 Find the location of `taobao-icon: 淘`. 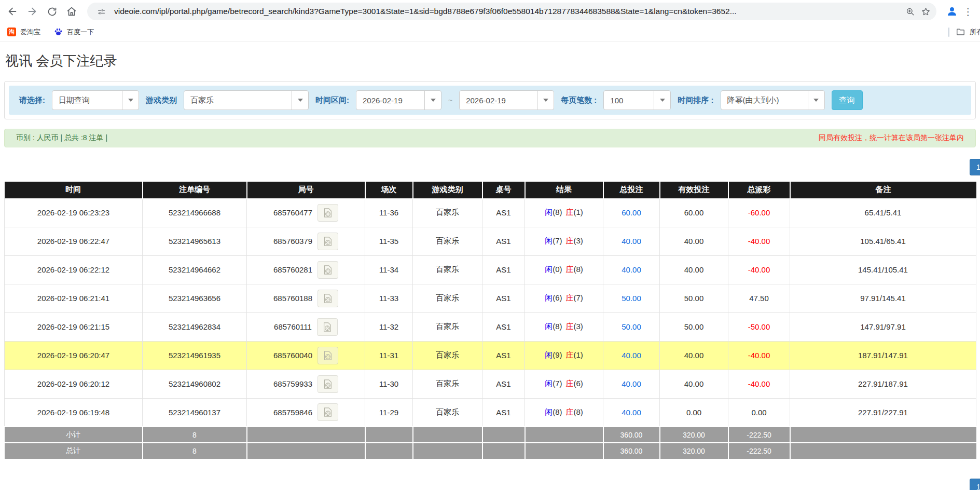

taobao-icon: 淘 is located at coordinates (11, 32).